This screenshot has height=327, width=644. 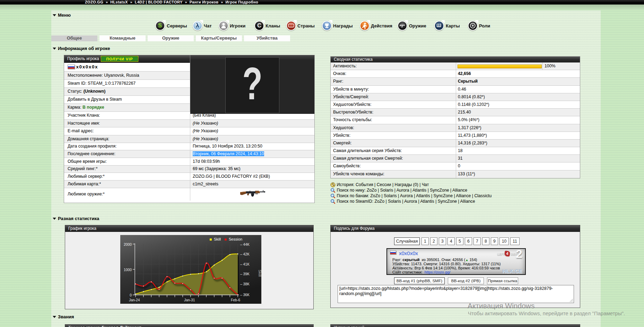 I want to click on svg-text: – 36K, so click(x=245, y=295).